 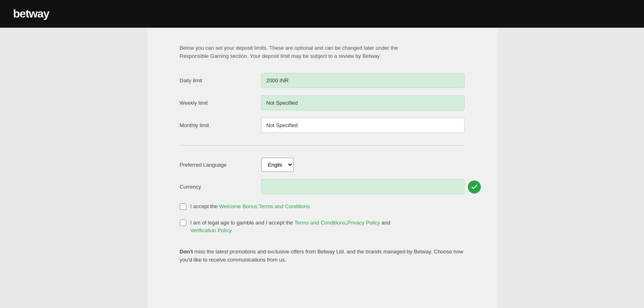 What do you see at coordinates (363, 187) in the screenshot?
I see `currency-wrap: Indian Rupee` at bounding box center [363, 187].